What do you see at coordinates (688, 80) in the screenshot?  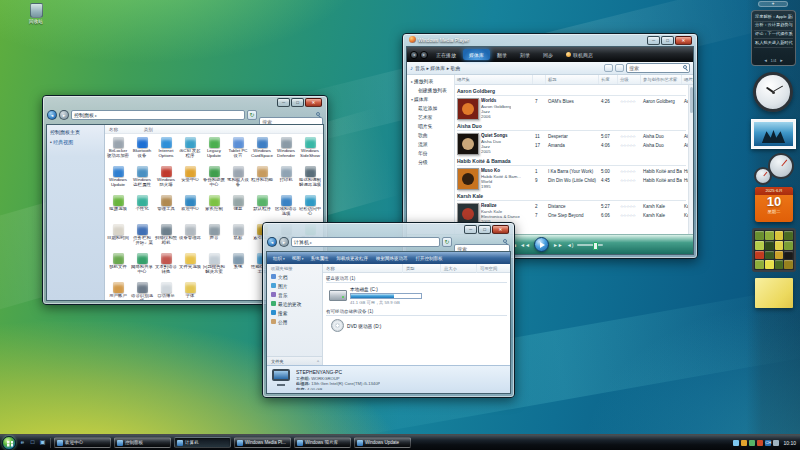 I see `wmp-column-header: 唱片集艺术家` at bounding box center [688, 80].